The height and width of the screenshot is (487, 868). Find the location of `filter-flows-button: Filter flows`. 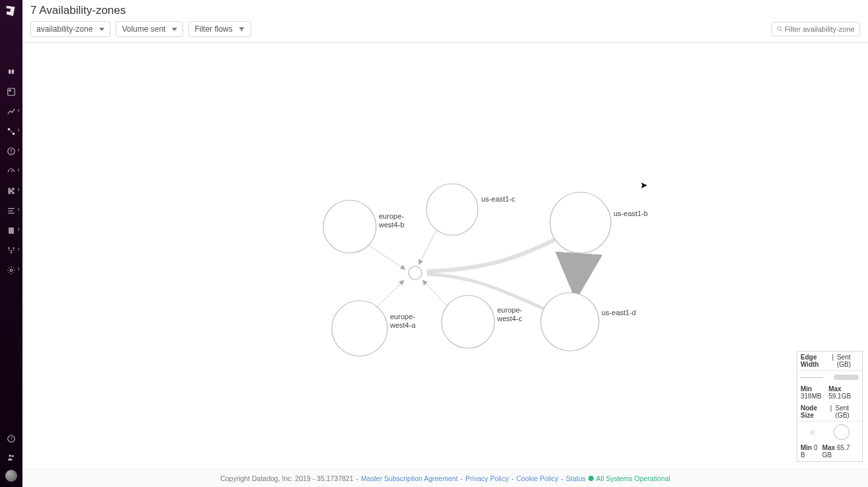

filter-flows-button: Filter flows is located at coordinates (219, 29).